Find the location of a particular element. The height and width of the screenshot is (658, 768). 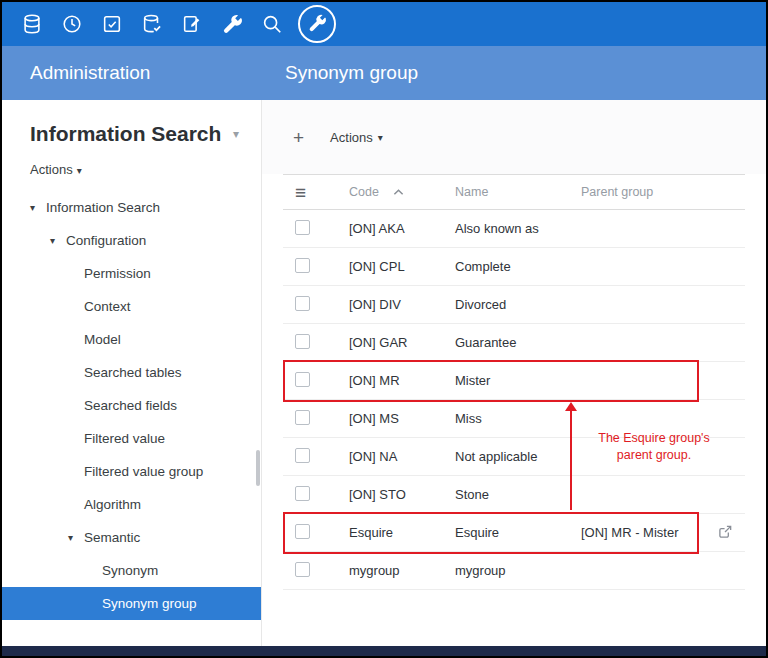

cell-name: Divorced is located at coordinates (512, 304).